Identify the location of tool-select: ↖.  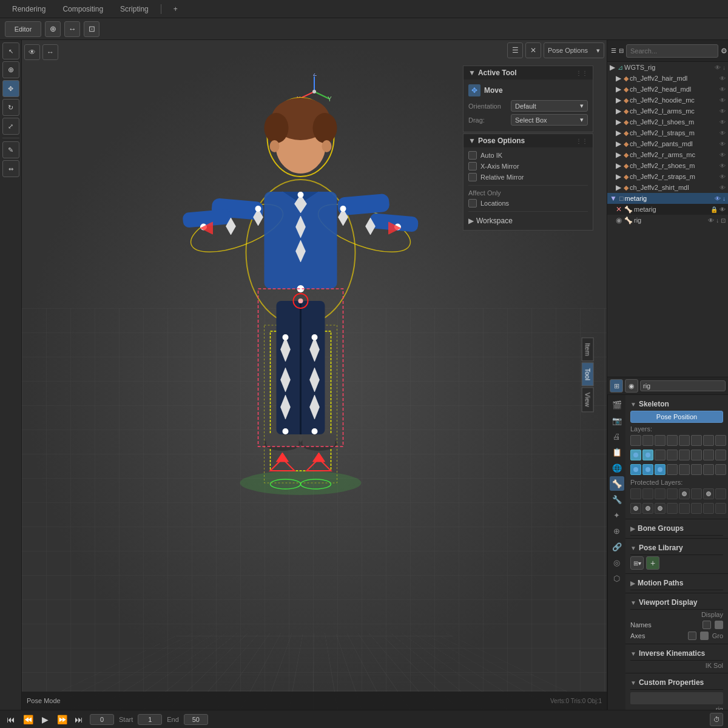
(11, 51).